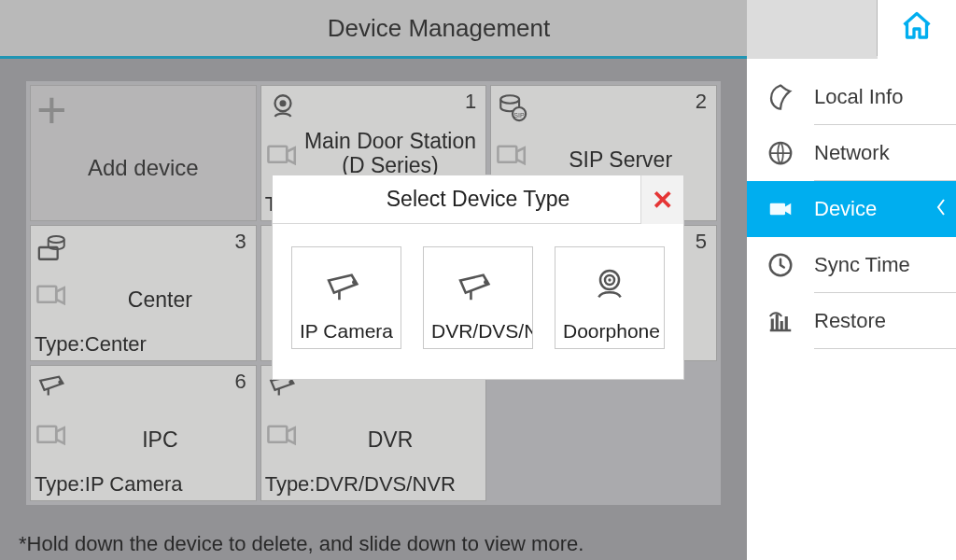  What do you see at coordinates (780, 321) in the screenshot?
I see `restore-icon` at bounding box center [780, 321].